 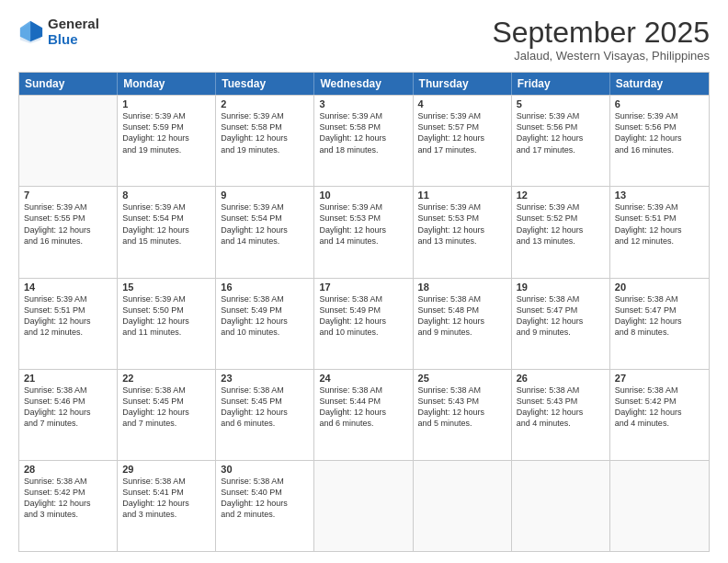 I want to click on cell-line-4: and 17 minutes., so click(x=561, y=150).